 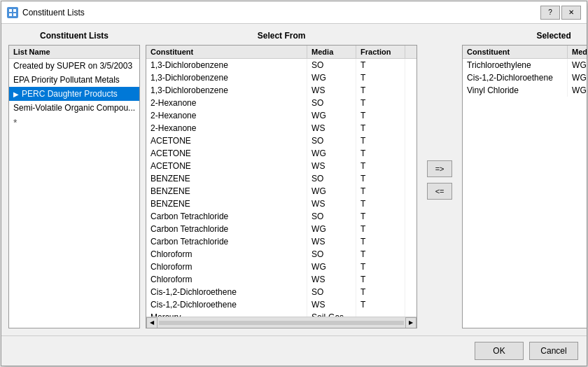 What do you see at coordinates (281, 90) in the screenshot?
I see `table-row: 1,3-DichlorobenzeneWST` at bounding box center [281, 90].